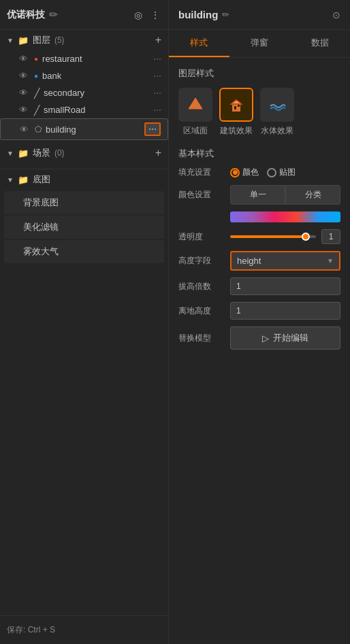 This screenshot has width=350, height=644. Describe the element at coordinates (25, 129) in the screenshot. I see `eye-icon-building: 👁` at that location.